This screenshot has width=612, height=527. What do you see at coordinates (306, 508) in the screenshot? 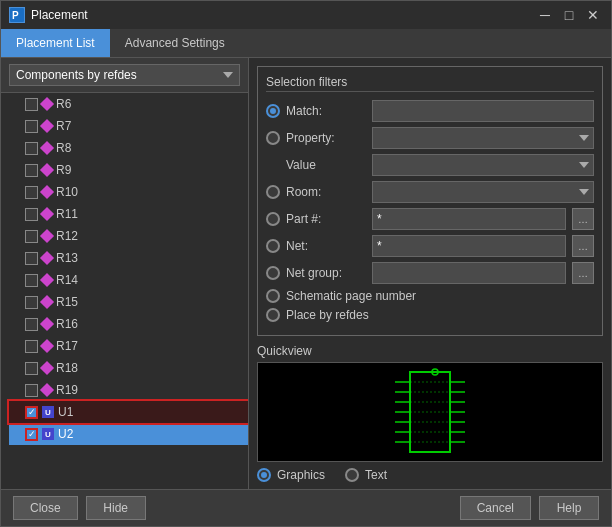
I see `bottom-bar: Close Hide Cancel Help` at bounding box center [306, 508].